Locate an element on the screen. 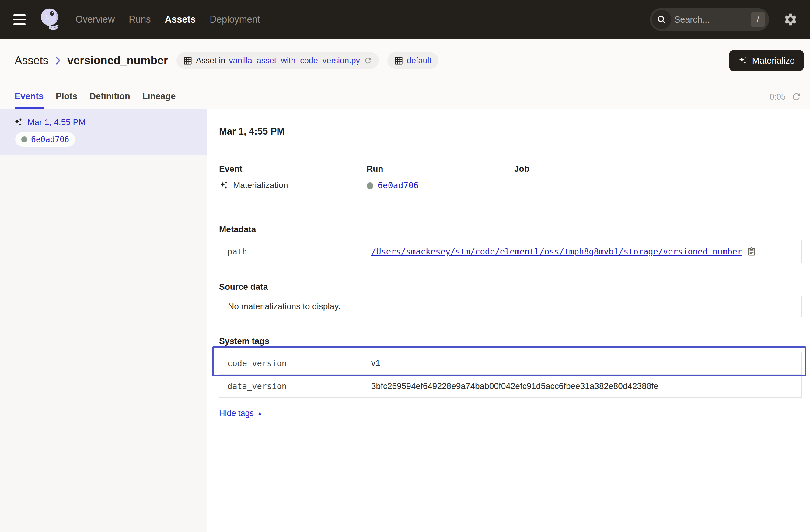 This screenshot has width=810, height=532. source-data-heading: Source data is located at coordinates (511, 287).